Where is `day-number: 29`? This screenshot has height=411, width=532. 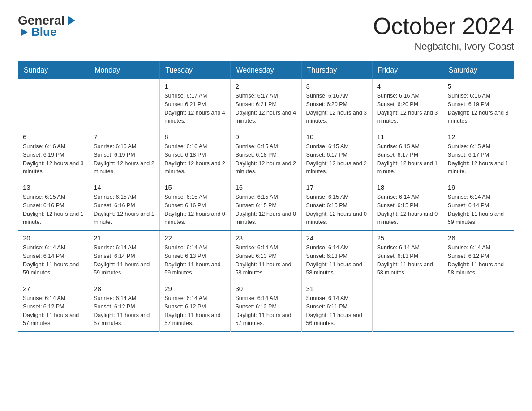 day-number: 29 is located at coordinates (195, 288).